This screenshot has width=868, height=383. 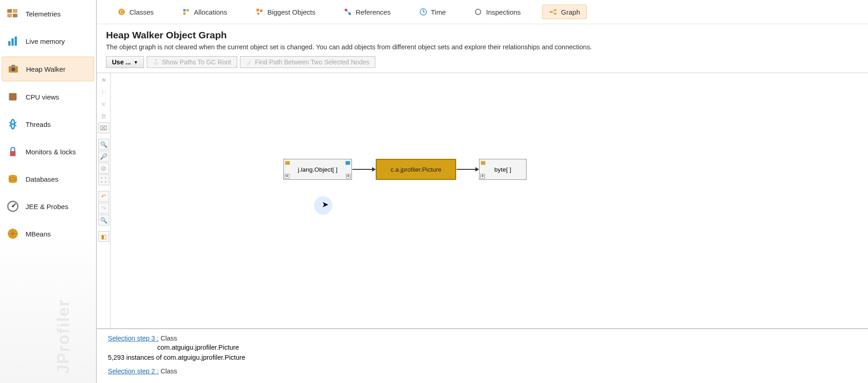 I want to click on zoom-reset-icon: ⊙, so click(x=104, y=168).